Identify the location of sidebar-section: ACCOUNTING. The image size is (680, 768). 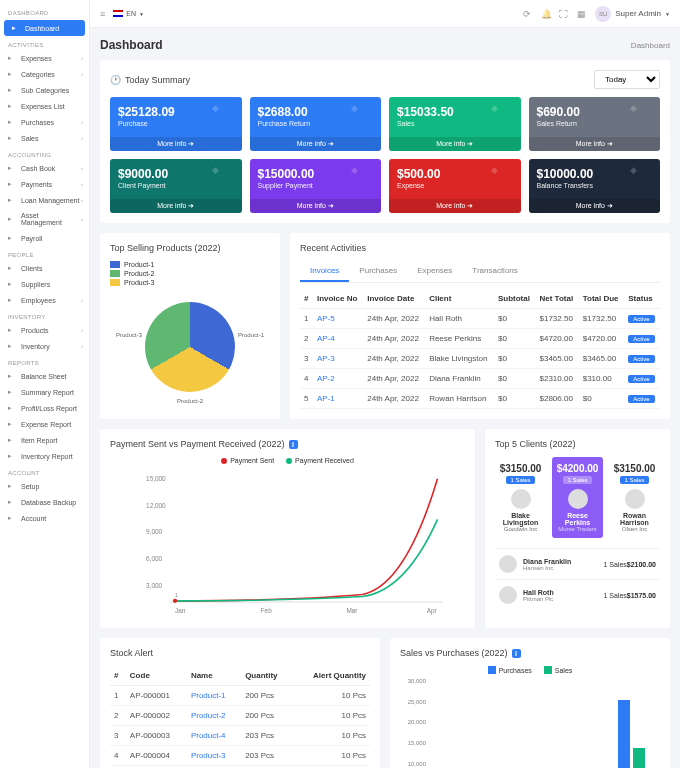
(44, 155).